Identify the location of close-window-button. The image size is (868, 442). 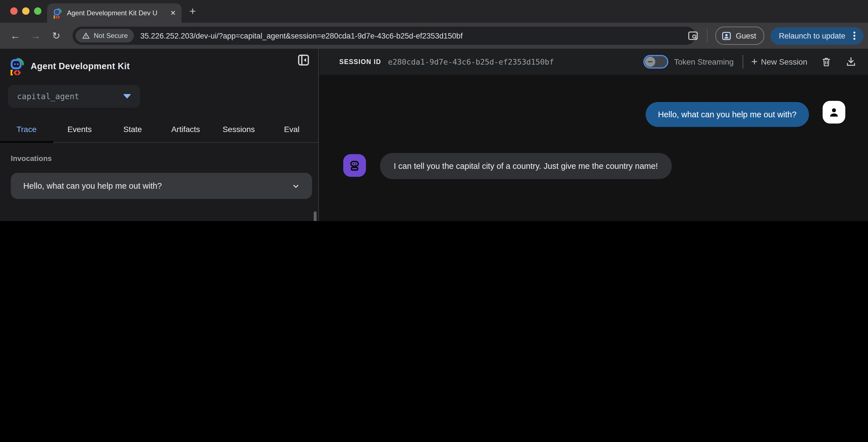
(14, 11).